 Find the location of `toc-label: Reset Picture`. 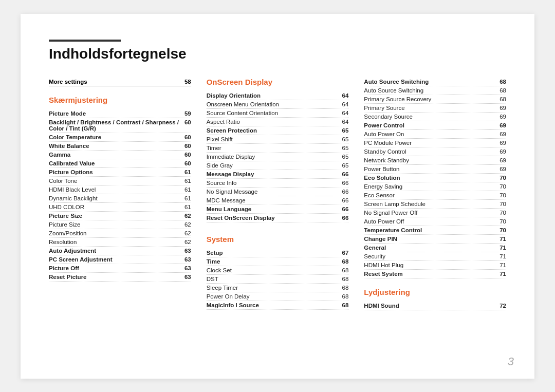

toc-label: Reset Picture is located at coordinates (117, 277).